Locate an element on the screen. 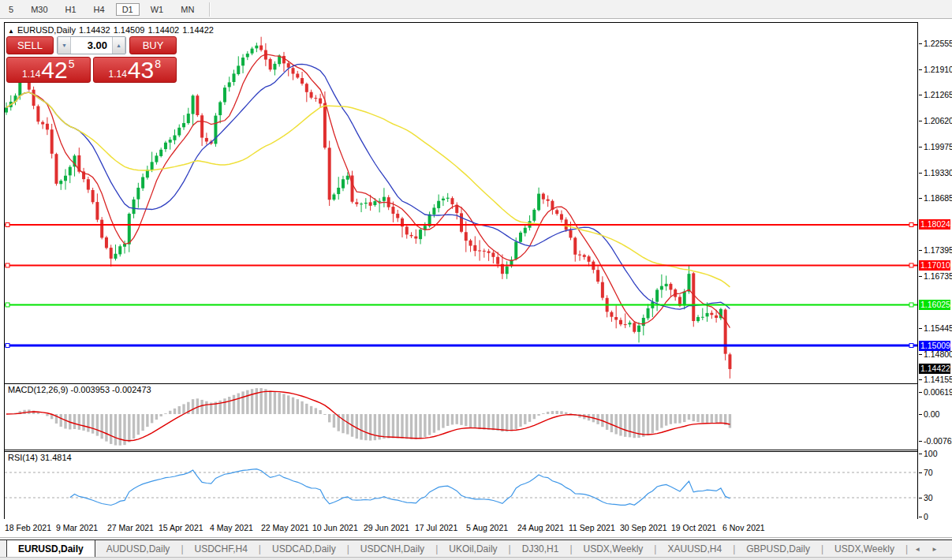 This screenshot has width=952, height=560. one-click-trade-panel: SELL ▼ ▲ BUY 1.14 42 5 1.14 43 8 is located at coordinates (91, 60).